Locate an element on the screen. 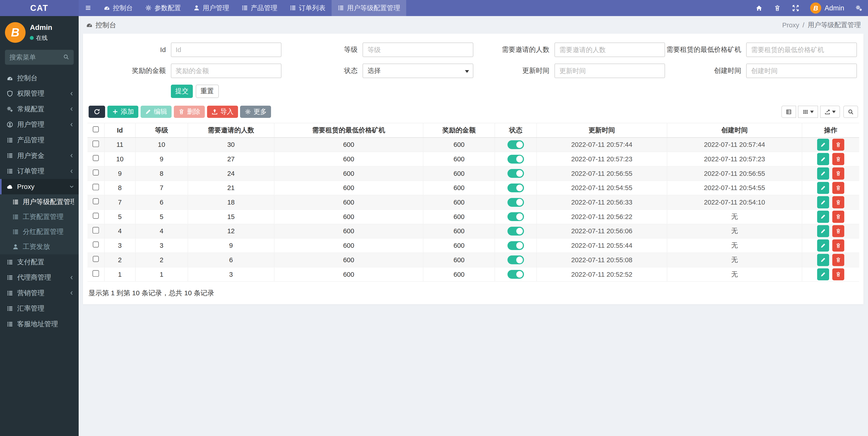  user-menu: B Admin is located at coordinates (827, 8).